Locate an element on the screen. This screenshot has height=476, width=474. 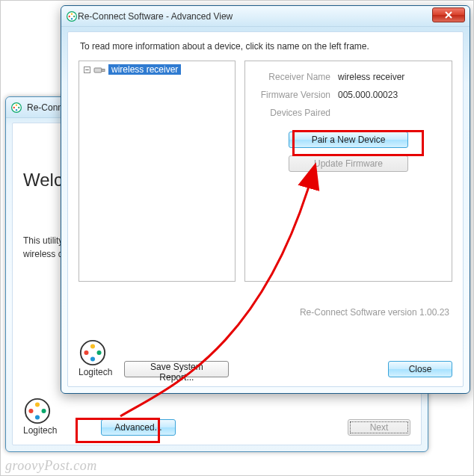
receiver-icon is located at coordinates (99, 69).